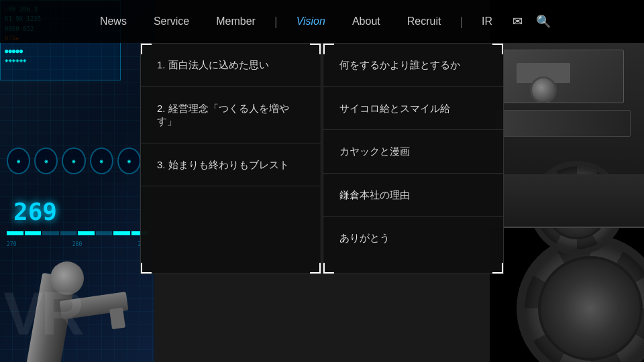 The image size is (644, 362). What do you see at coordinates (74, 168) in the screenshot?
I see `cockpit-gauges: ◉ ◉ ◉ ◉ ◉` at bounding box center [74, 168].